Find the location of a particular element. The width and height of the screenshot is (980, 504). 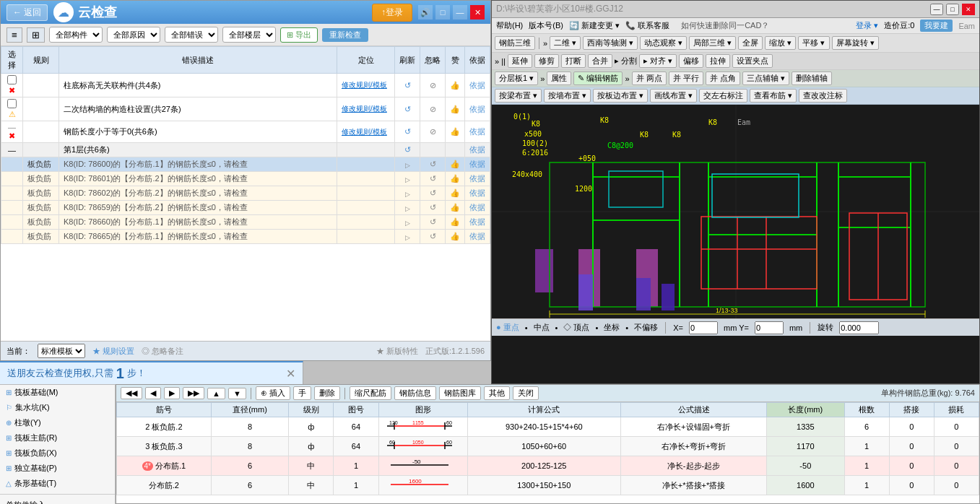

floor-filter: 全部楼层 is located at coordinates (249, 35).